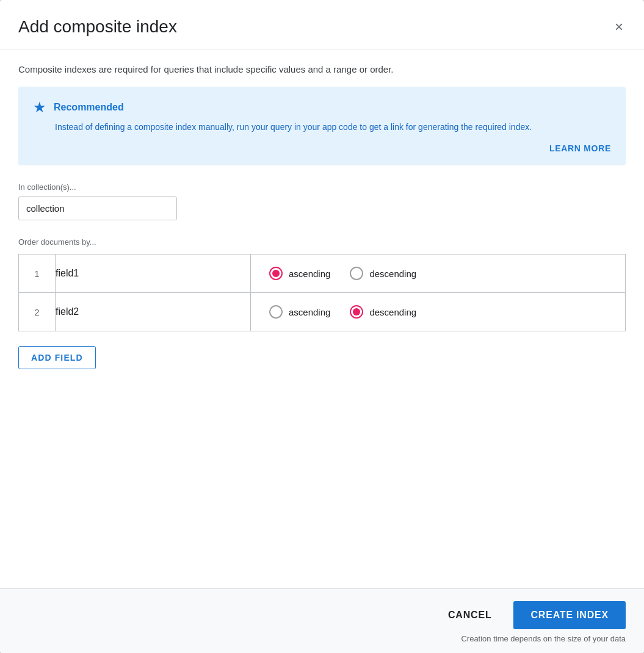 This screenshot has width=644, height=653. Describe the element at coordinates (322, 148) in the screenshot. I see `learn-more-link: LEARN MORE` at that location.